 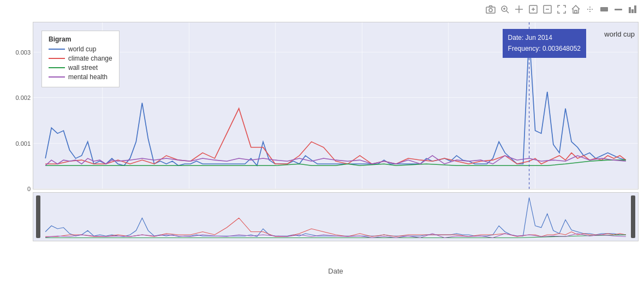 I want to click on bar-chart-icon, so click(x=633, y=9).